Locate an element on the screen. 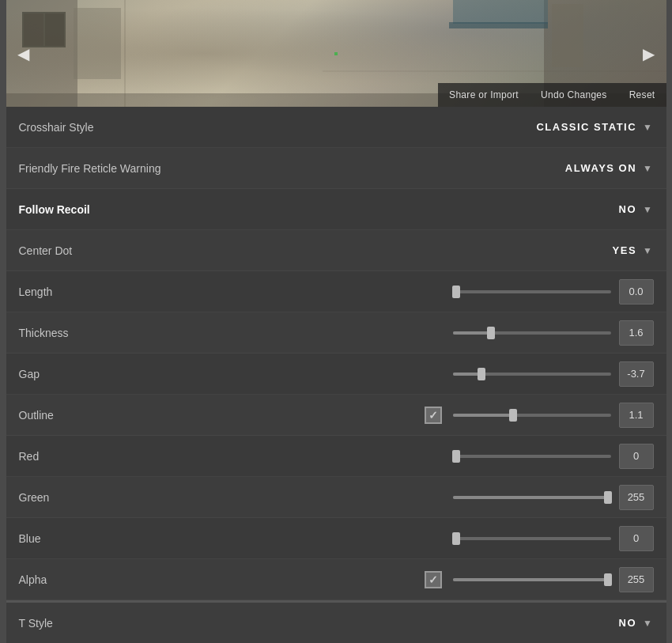 The height and width of the screenshot is (643, 672). preview-nav-left: ◀ is located at coordinates (24, 54).